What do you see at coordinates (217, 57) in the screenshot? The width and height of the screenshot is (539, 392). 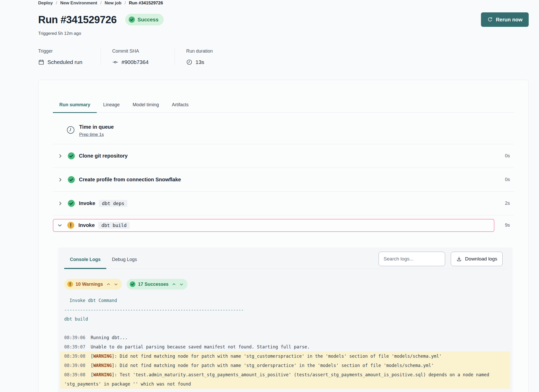 I see `meta-column: Run duration 13s` at bounding box center [217, 57].